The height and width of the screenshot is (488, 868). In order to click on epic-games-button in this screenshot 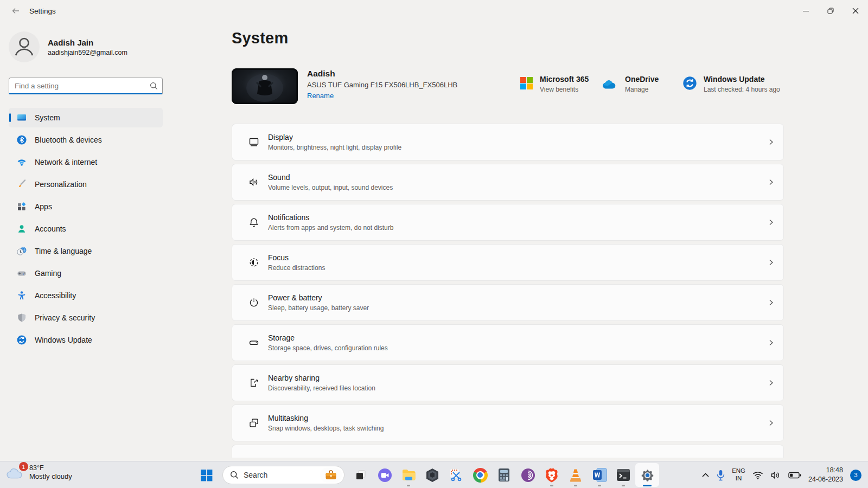, I will do `click(432, 475)`.